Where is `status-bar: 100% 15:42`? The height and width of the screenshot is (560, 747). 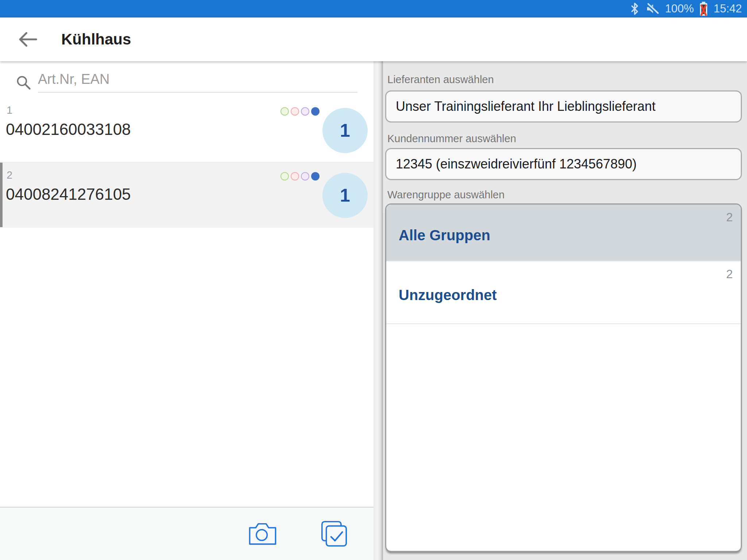
status-bar: 100% 15:42 is located at coordinates (374, 9).